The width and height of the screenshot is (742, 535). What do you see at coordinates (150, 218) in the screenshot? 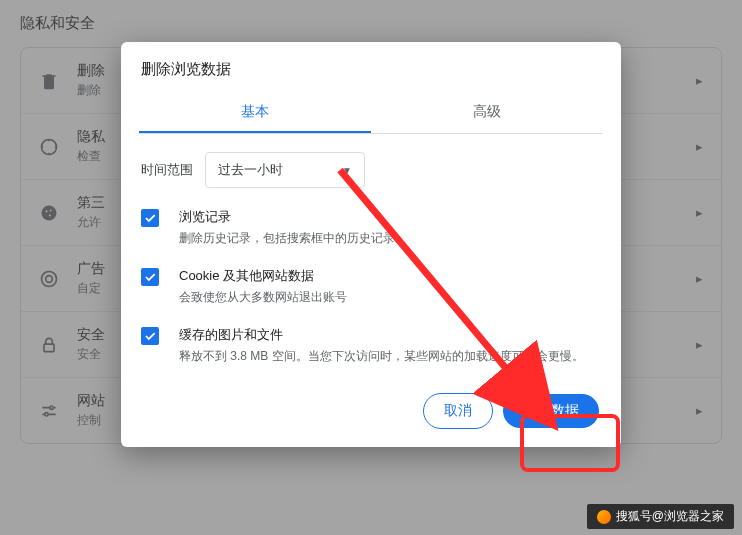
I see `checkbox-history` at bounding box center [150, 218].